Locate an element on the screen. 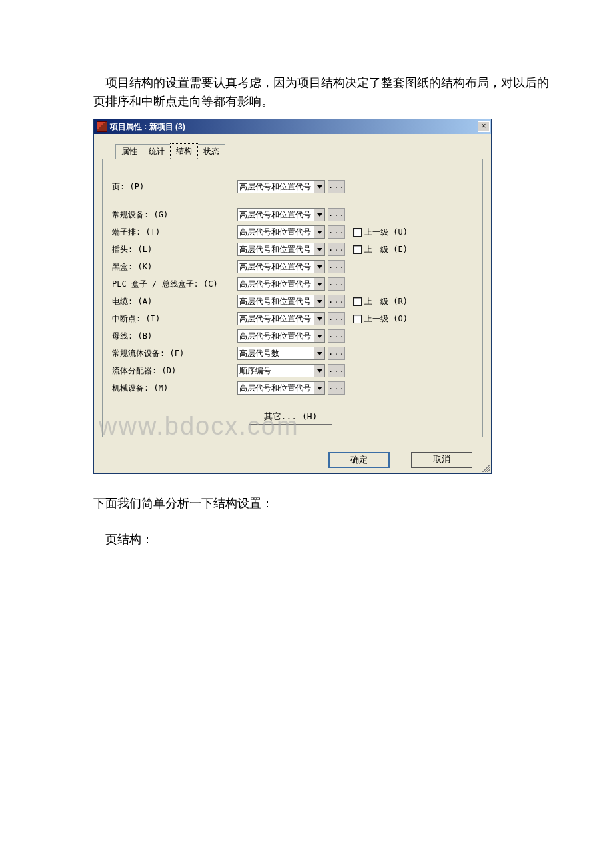 This screenshot has height=868, width=613. row-terminal-strip: 端子排: (T) 高层代号和位置代号 ... 上一级 (U) is located at coordinates (291, 232).